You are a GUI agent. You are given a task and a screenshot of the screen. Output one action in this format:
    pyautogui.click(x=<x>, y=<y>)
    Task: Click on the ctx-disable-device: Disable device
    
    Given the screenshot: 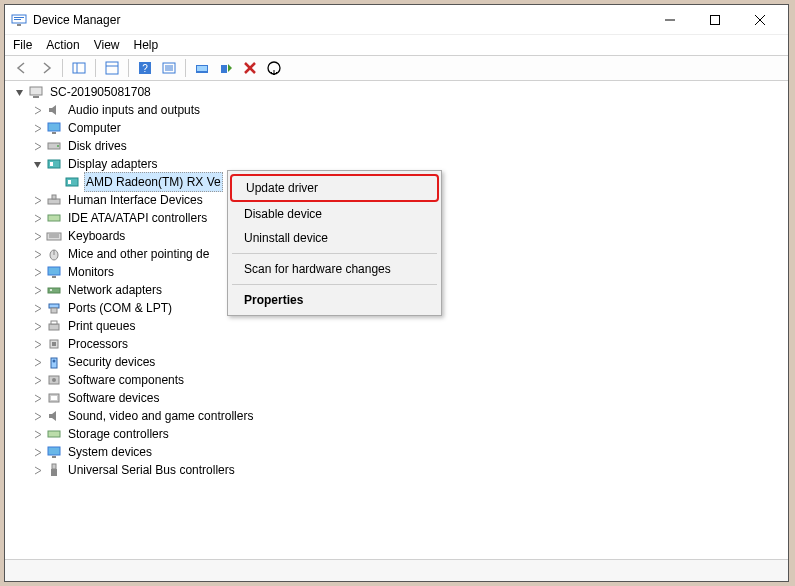 What is the action you would take?
    pyautogui.click(x=334, y=214)
    